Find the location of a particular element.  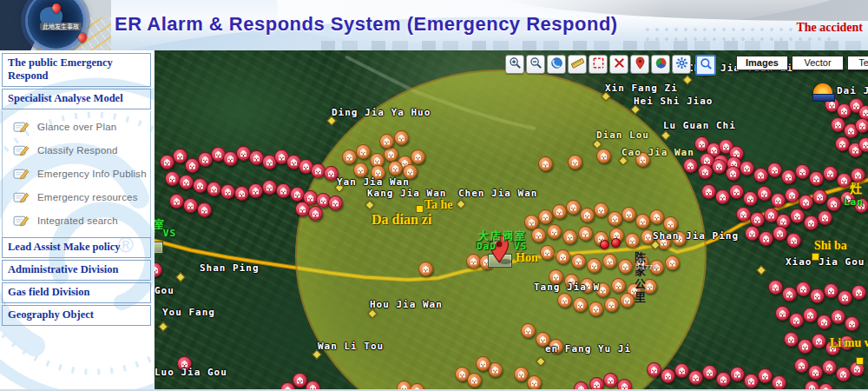

layer-button-terrain: Terrain is located at coordinates (858, 63).